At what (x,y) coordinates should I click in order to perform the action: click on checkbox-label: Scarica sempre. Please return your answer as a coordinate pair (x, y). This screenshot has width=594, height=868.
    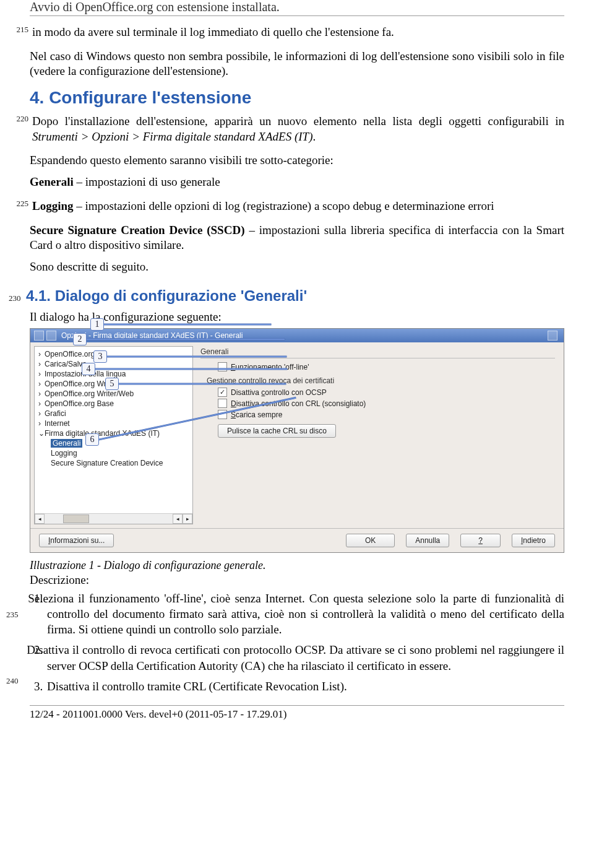
    Looking at the image, I should click on (256, 415).